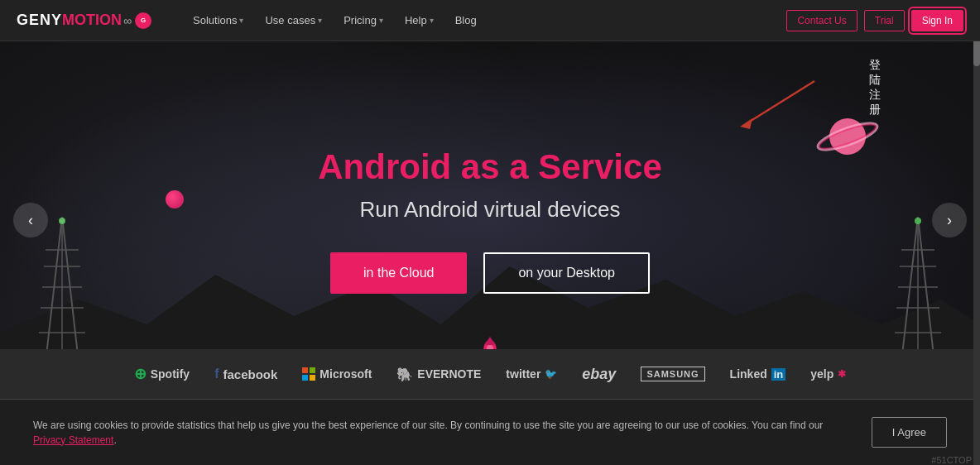 This screenshot has width=980, height=465. What do you see at coordinates (937, 21) in the screenshot?
I see `sign-in-button: Sign In` at bounding box center [937, 21].